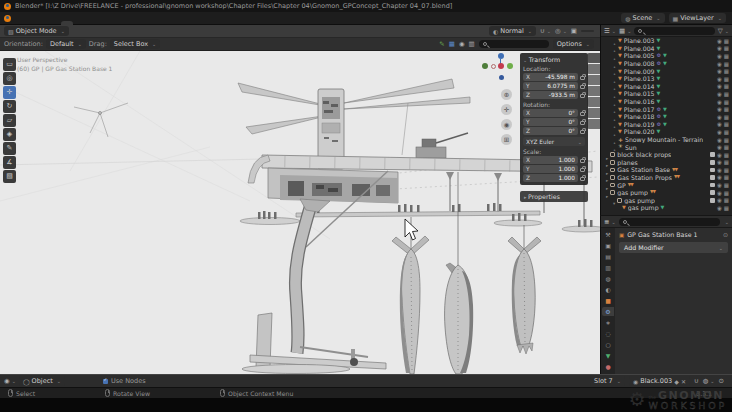  I want to click on camera-view-button: ◉, so click(506, 124).